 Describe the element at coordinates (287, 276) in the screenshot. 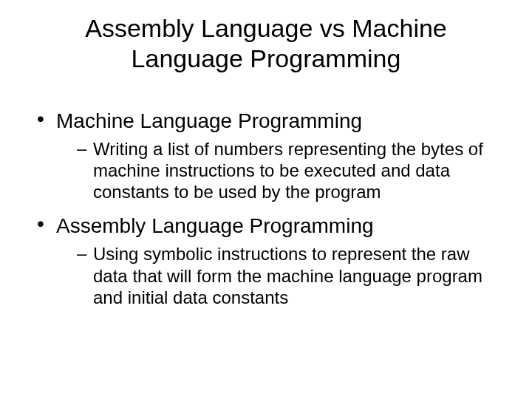

I see `sub-bullet-item: Using symbolic instructions to represent…` at that location.